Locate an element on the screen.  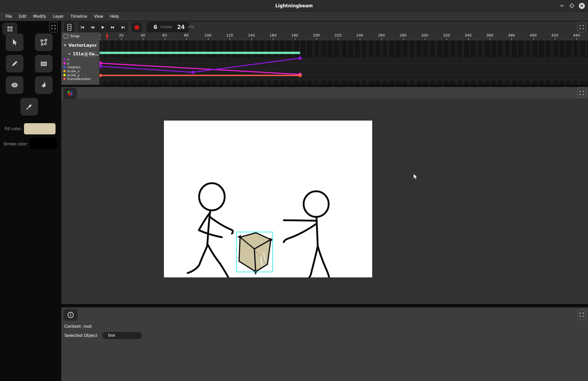
transform-tool-button is located at coordinates (44, 42).